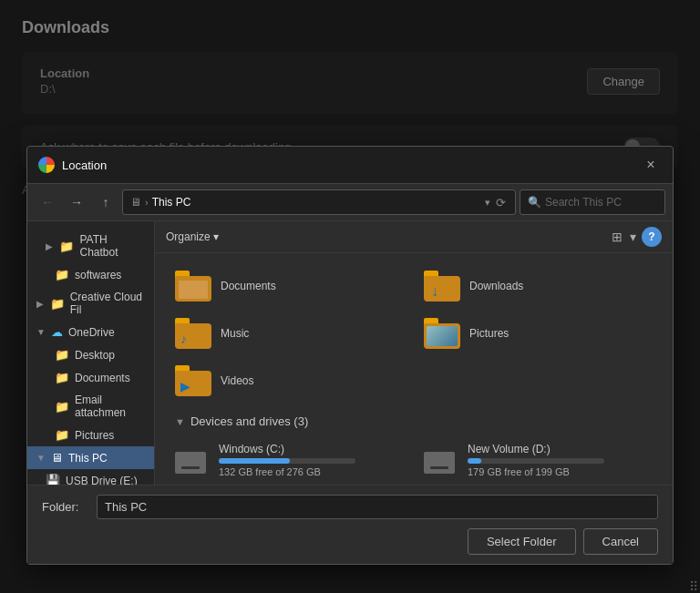 The height and width of the screenshot is (593, 700). I want to click on search-icon: 🔍, so click(534, 202).